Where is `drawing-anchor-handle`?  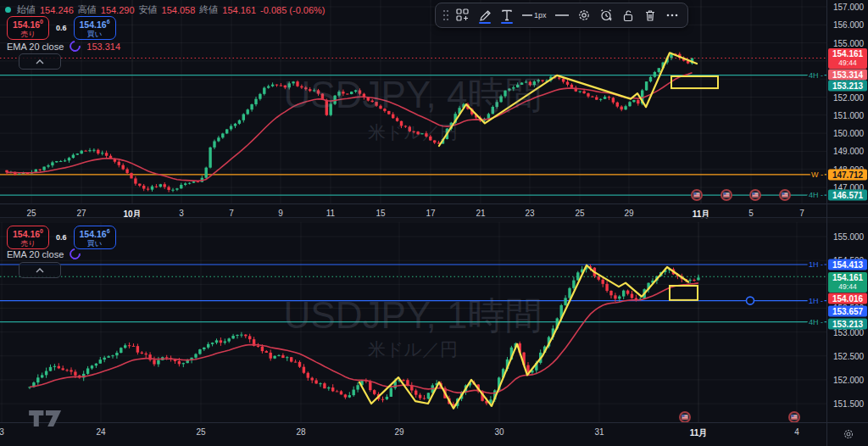
drawing-anchor-handle is located at coordinates (751, 300).